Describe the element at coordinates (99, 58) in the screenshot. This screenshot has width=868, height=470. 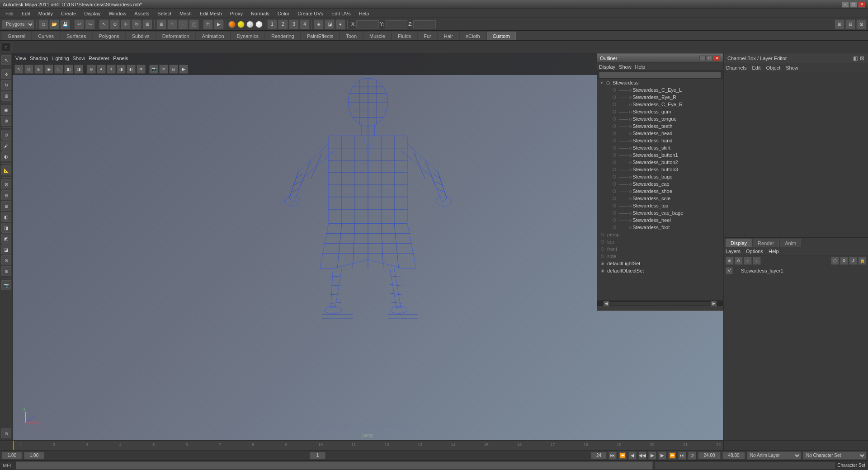
I see `vp-menu-renderer: Renderer` at that location.